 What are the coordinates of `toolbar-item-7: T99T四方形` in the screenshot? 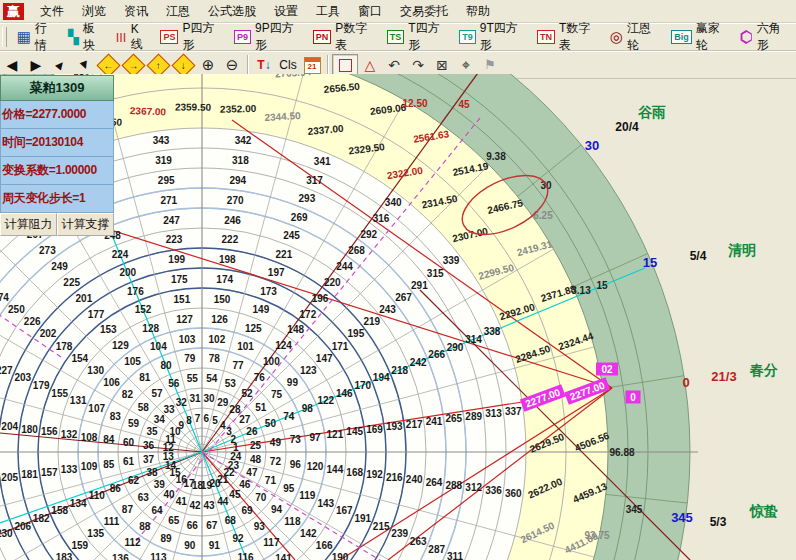 It's located at (492, 37).